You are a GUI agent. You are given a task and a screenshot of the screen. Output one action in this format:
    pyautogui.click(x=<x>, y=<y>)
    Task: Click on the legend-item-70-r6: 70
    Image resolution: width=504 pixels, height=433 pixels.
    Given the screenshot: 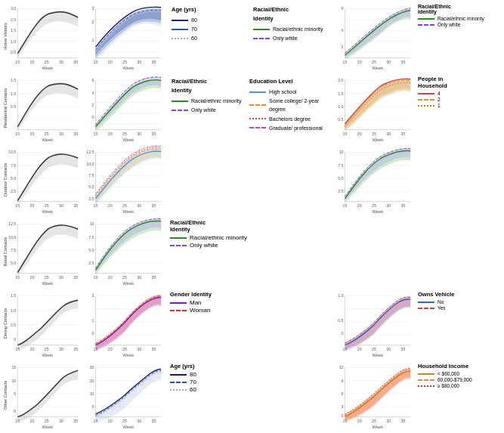 What is the action you would take?
    pyautogui.click(x=249, y=382)
    